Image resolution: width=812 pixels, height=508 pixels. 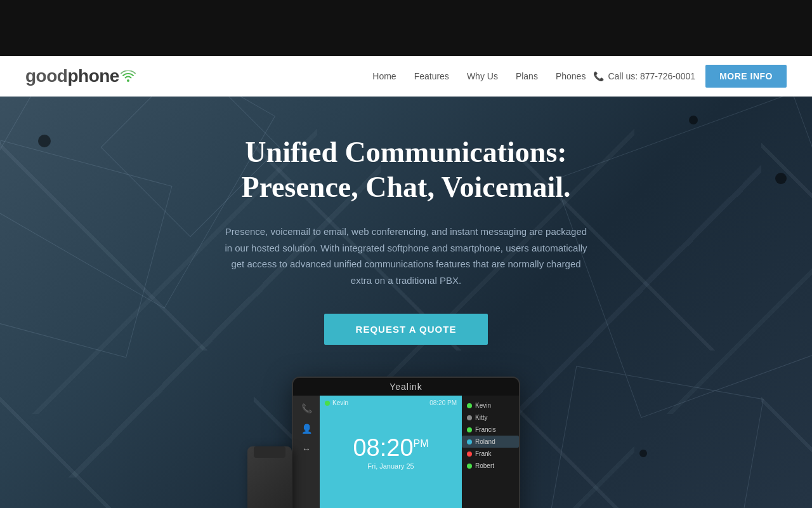 What do you see at coordinates (307, 429) in the screenshot?
I see `contacts-icon: 👤` at bounding box center [307, 429].